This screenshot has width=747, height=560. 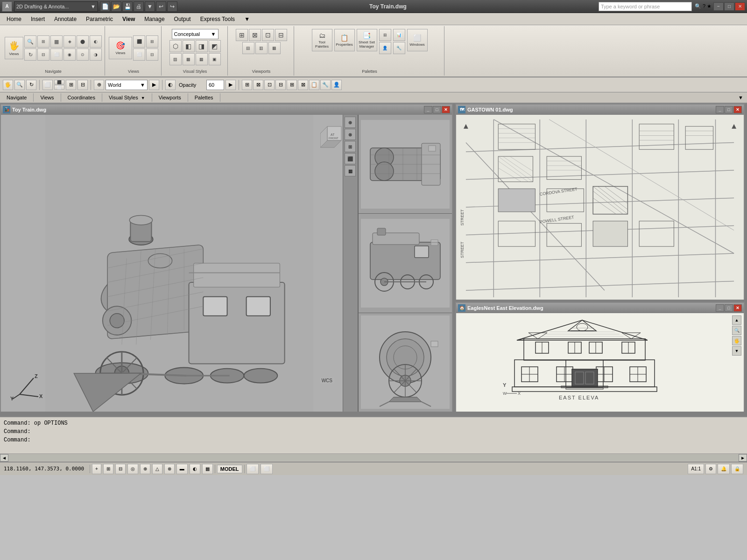 What do you see at coordinates (31, 85) in the screenshot?
I see `rotate-btn: ↻` at bounding box center [31, 85].